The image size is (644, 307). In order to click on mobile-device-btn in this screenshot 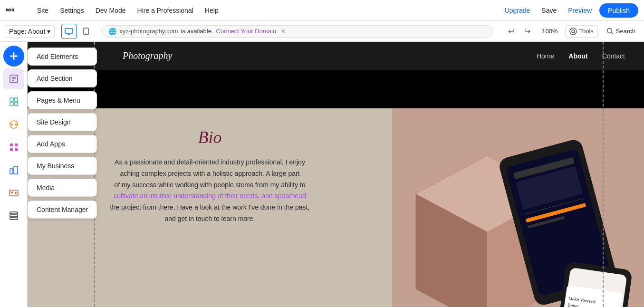, I will do `click(86, 31)`.